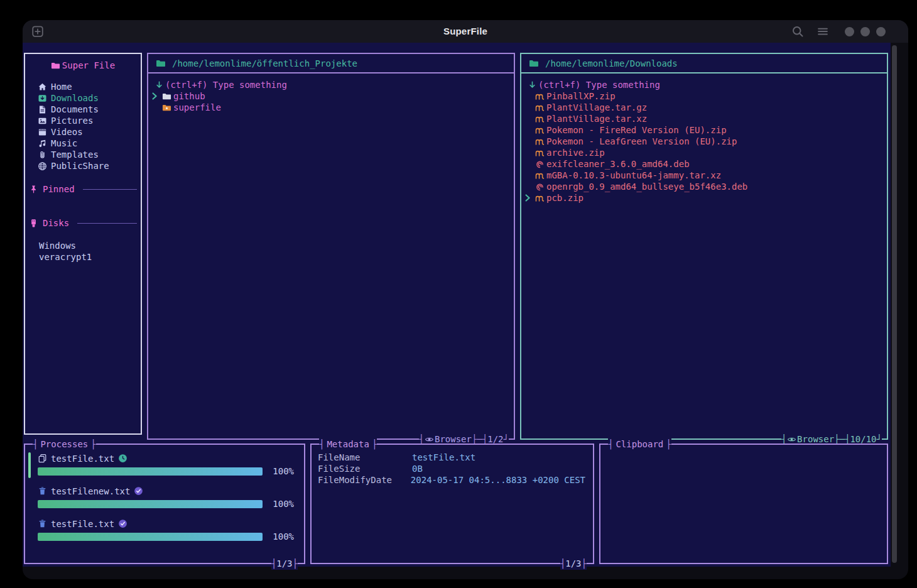  What do you see at coordinates (72, 121) in the screenshot?
I see `sidebar-item-label: Pictures` at bounding box center [72, 121].